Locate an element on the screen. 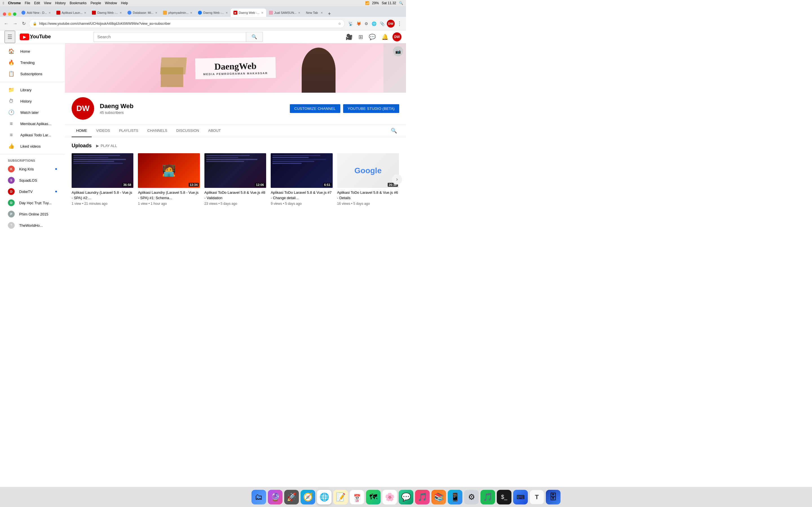 The width and height of the screenshot is (812, 507). messaging-button: 💬 is located at coordinates (372, 37).